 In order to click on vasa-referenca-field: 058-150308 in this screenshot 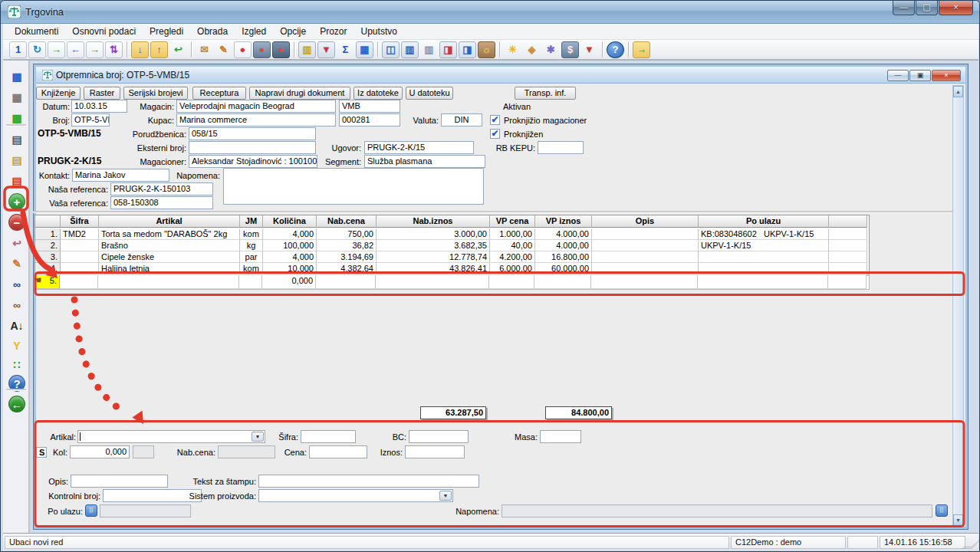, I will do `click(162, 202)`.